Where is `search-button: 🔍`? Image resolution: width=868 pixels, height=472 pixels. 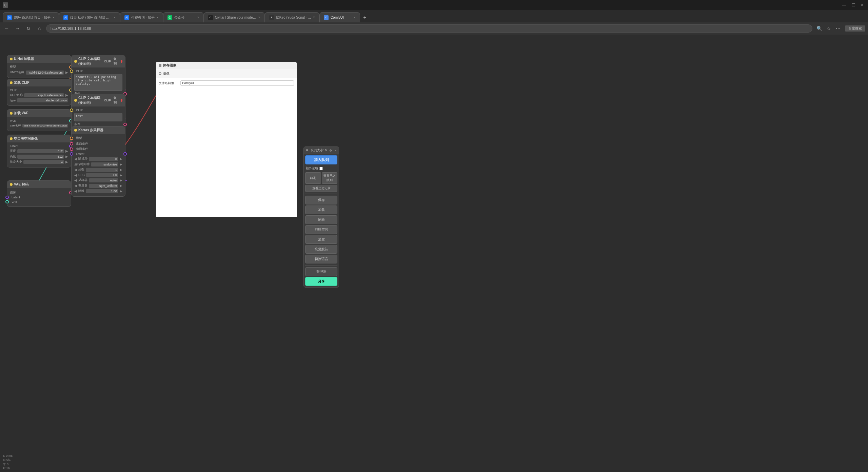 search-button: 🔍 is located at coordinates (819, 28).